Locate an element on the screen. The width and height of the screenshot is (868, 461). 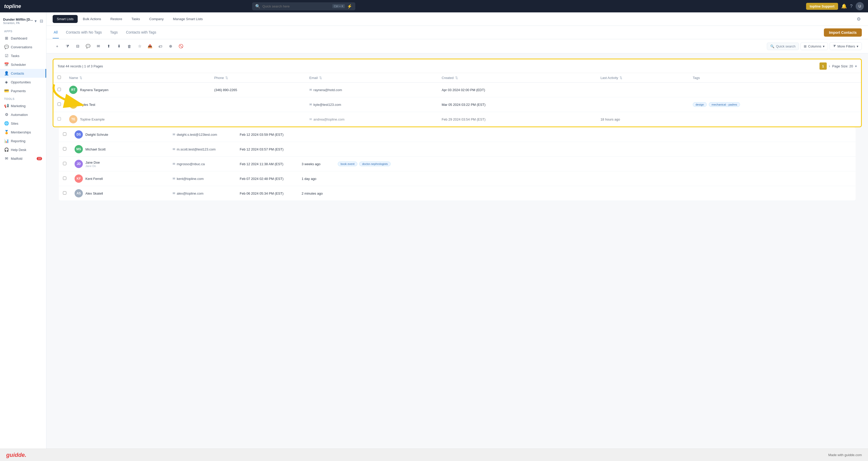
current-page: 1 is located at coordinates (823, 66).